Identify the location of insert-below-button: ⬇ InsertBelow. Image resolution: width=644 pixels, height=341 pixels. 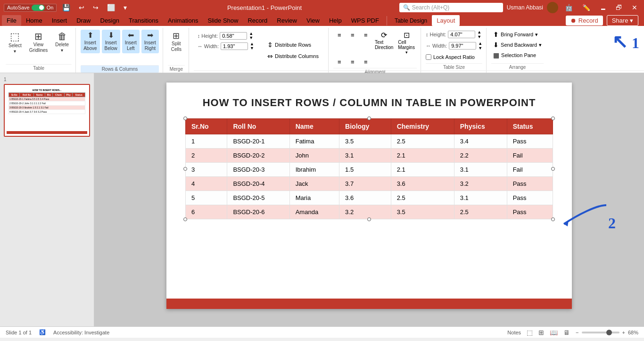
(111, 42).